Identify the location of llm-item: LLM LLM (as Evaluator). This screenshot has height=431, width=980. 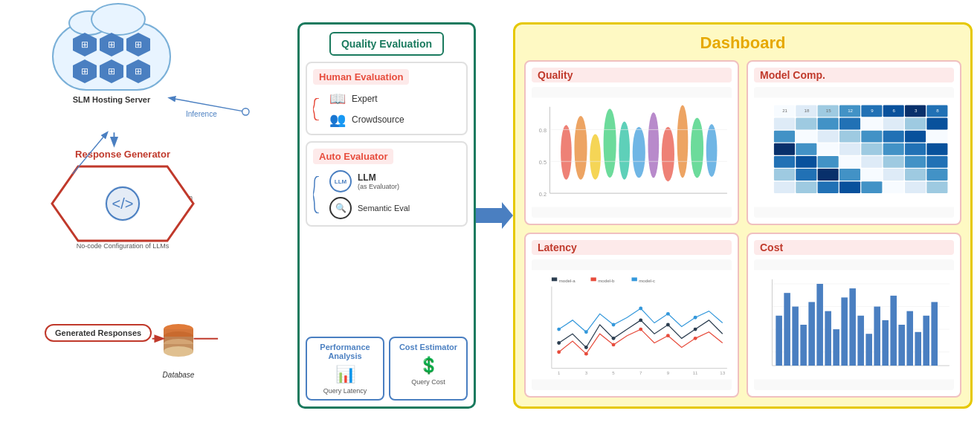
(370, 181).